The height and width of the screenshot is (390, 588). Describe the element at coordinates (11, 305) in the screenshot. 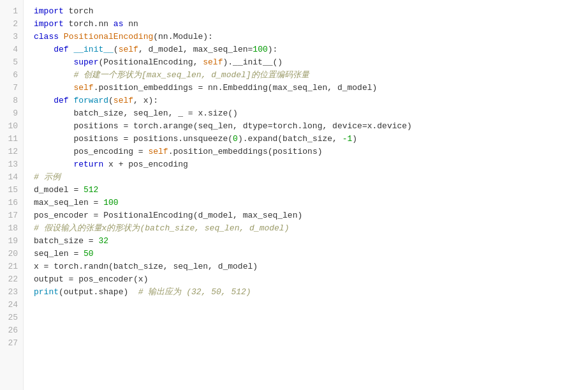

I see `line-number: 24` at that location.